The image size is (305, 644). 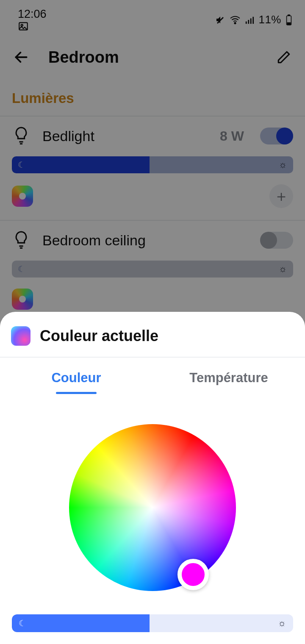 What do you see at coordinates (22, 623) in the screenshot?
I see `moon-icon: ☾` at bounding box center [22, 623].